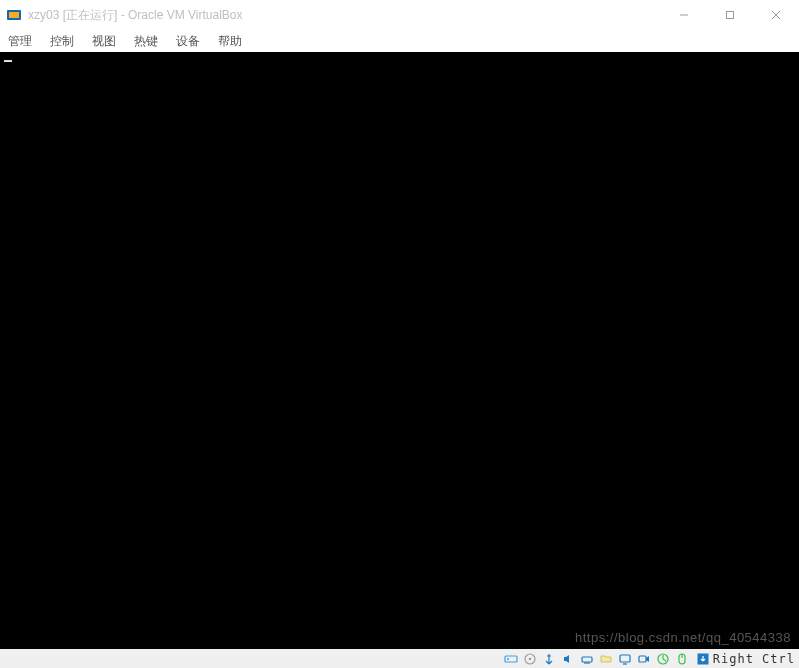 This screenshot has height=668, width=799. I want to click on menu-view: 视图, so click(104, 42).